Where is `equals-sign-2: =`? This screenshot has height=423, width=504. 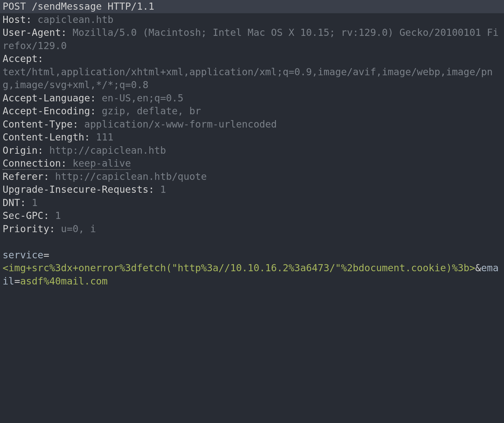 equals-sign-2: = is located at coordinates (17, 281).